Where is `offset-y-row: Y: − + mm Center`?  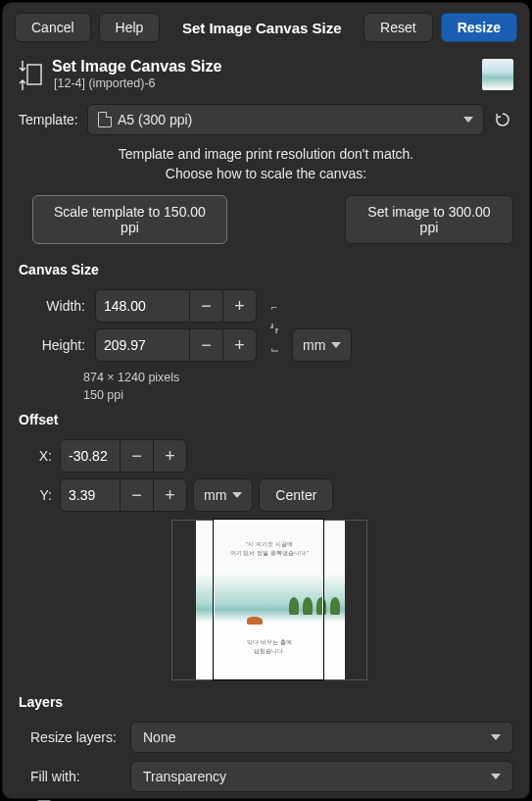 offset-y-row: Y: − + mm Center is located at coordinates (266, 495).